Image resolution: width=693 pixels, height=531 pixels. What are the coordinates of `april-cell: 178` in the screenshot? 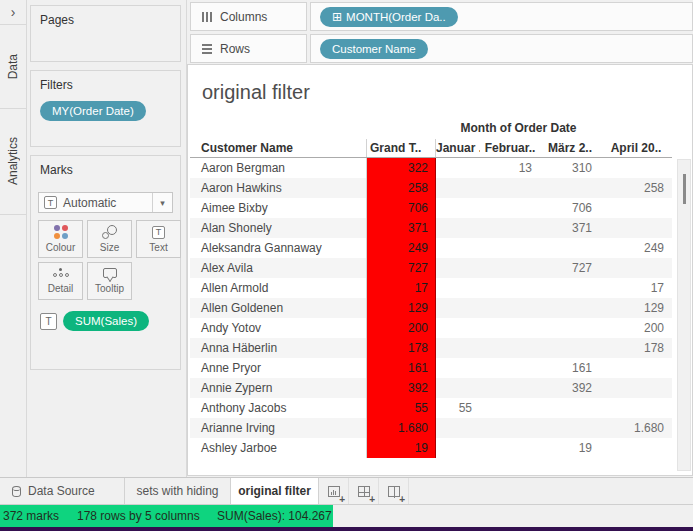 It's located at (636, 348).